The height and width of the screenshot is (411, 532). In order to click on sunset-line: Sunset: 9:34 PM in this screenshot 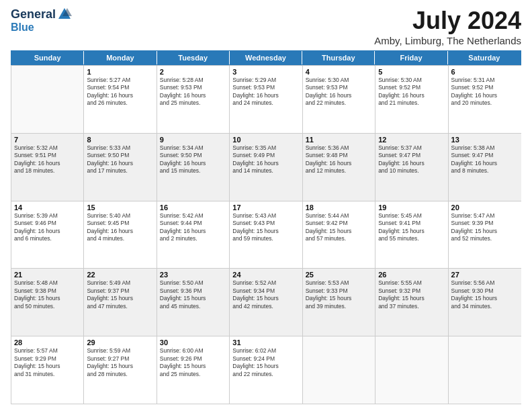, I will do `click(266, 291)`.